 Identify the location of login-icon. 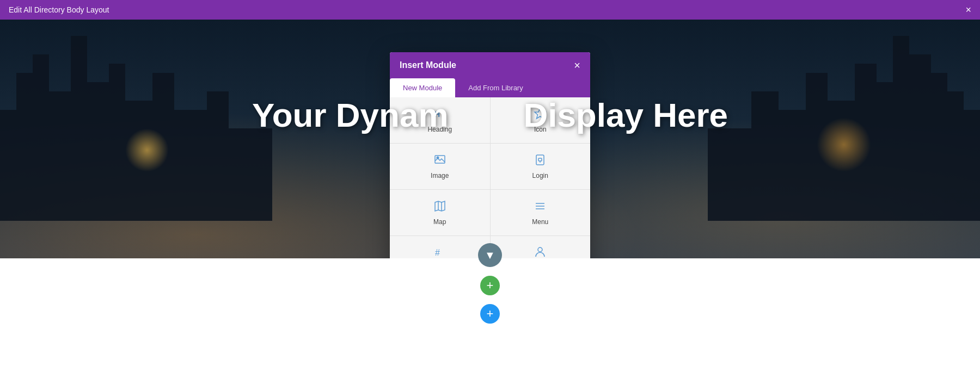
(540, 161).